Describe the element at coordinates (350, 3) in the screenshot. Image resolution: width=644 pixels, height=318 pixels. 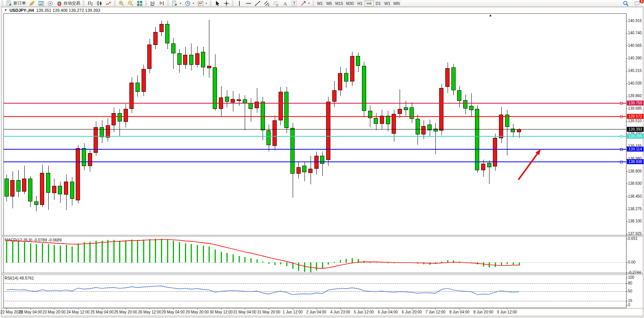
I see `tf-m30: M30` at that location.